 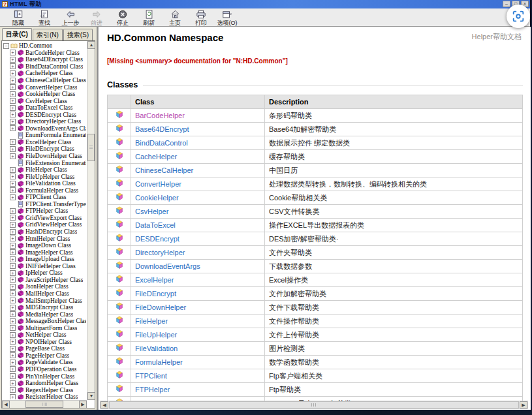 I want to click on tree-expander: −, so click(x=7, y=46).